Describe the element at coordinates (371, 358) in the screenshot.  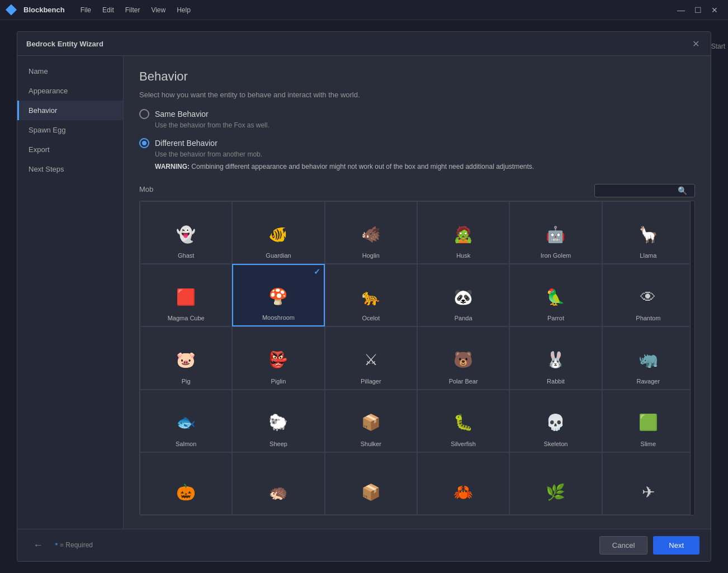
I see `mob-cell: ⚔Pillager` at that location.